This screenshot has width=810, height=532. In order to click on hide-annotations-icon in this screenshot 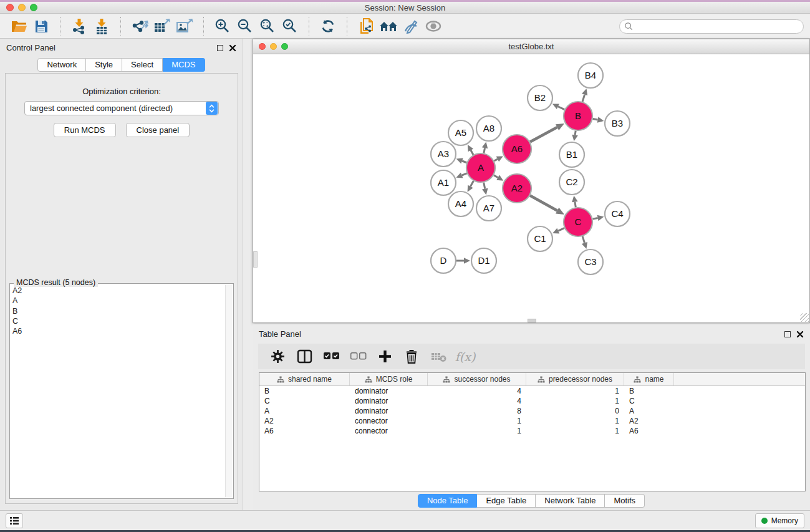, I will do `click(411, 26)`.